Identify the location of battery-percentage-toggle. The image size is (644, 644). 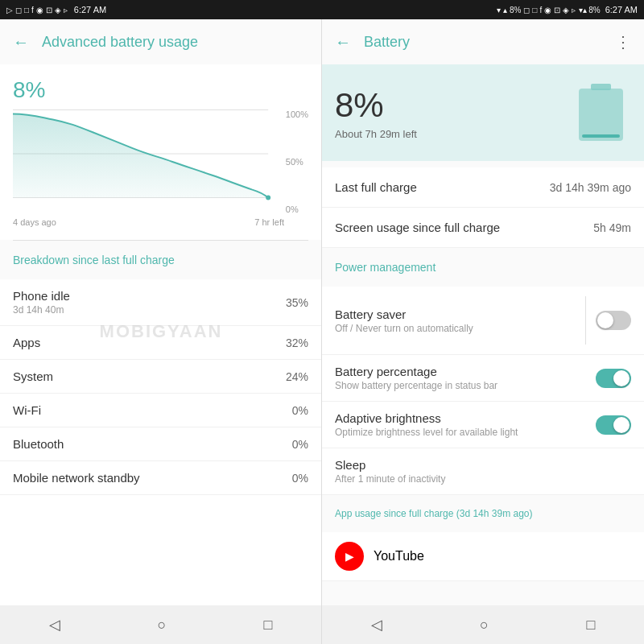
(613, 378).